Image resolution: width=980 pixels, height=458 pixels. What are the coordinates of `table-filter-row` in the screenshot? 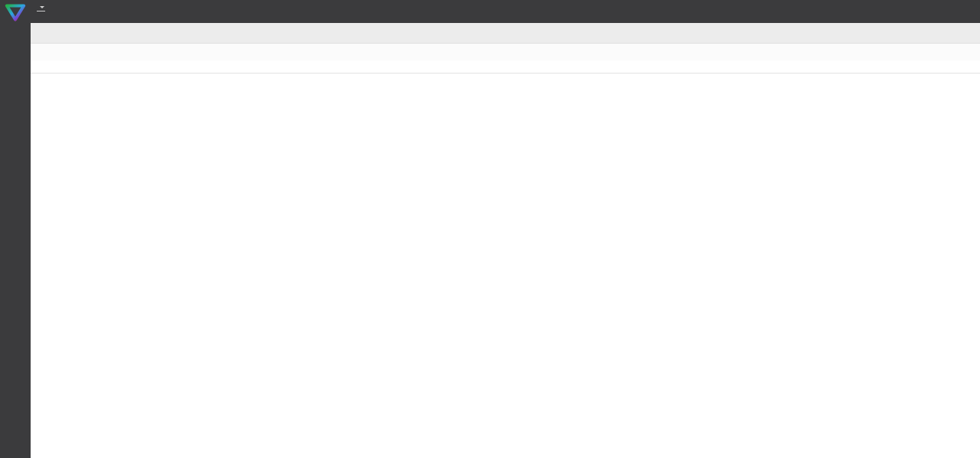 It's located at (505, 67).